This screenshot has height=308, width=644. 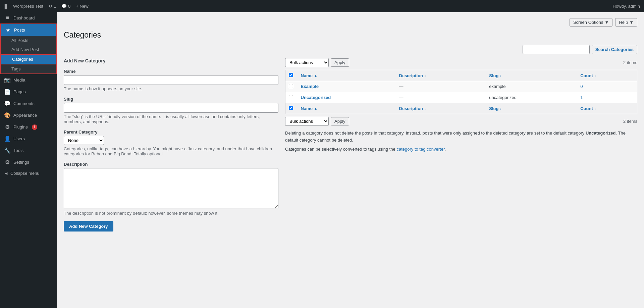 I want to click on col-footer-count: Count ↕, so click(x=607, y=109).